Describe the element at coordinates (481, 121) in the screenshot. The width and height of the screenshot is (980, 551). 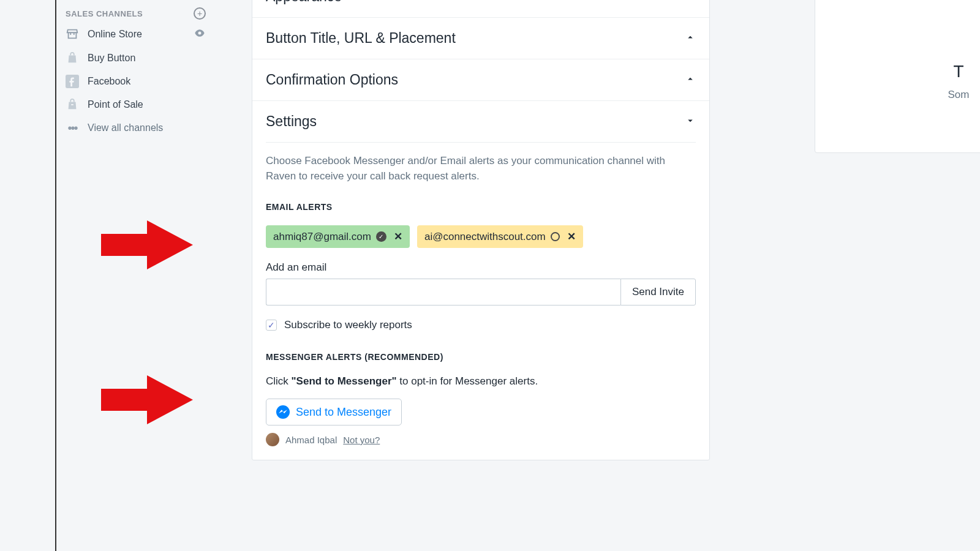
I see `accordion-settings-header: Settings` at that location.